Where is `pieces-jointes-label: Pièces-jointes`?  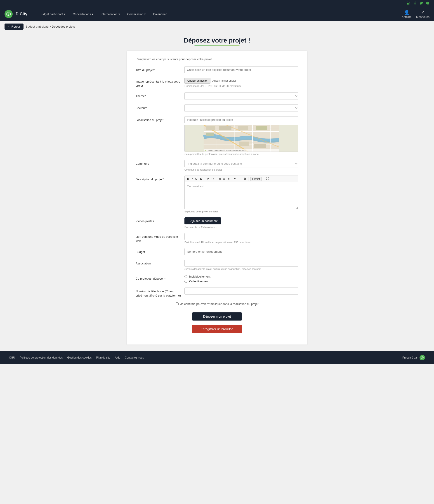
pieces-jointes-label: Pièces-jointes is located at coordinates (158, 220).